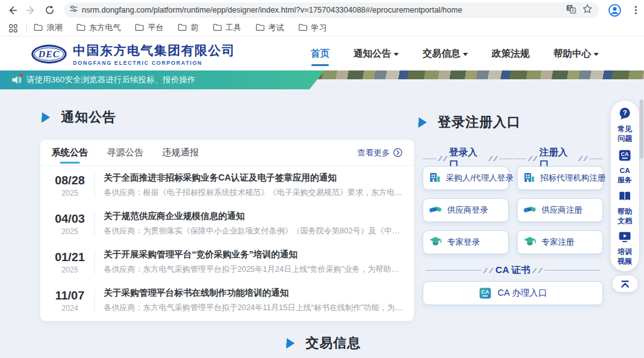 The image size is (644, 358). I want to click on circle-arrow-icon, so click(397, 152).